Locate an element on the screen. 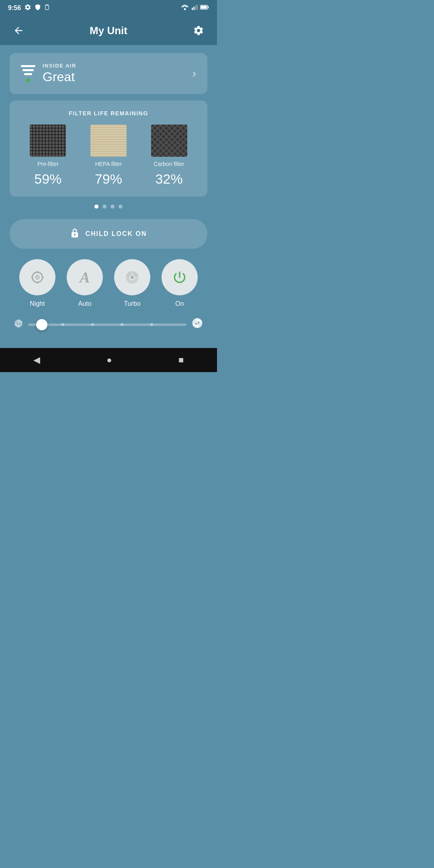 The image size is (434, 868). night-mode-label: Night is located at coordinates (37, 304).